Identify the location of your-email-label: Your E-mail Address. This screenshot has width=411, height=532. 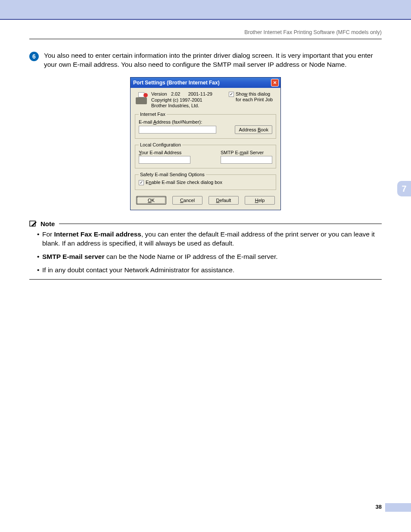
(165, 152).